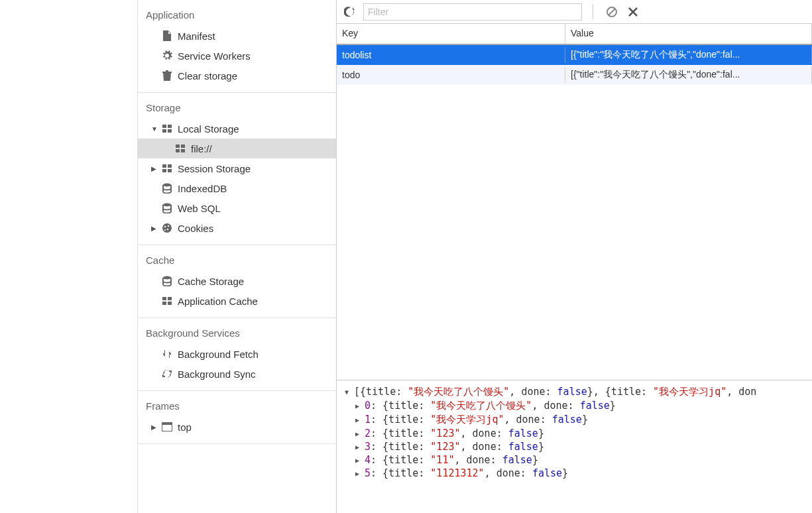  Describe the element at coordinates (167, 76) in the screenshot. I see `trash-icon` at that location.